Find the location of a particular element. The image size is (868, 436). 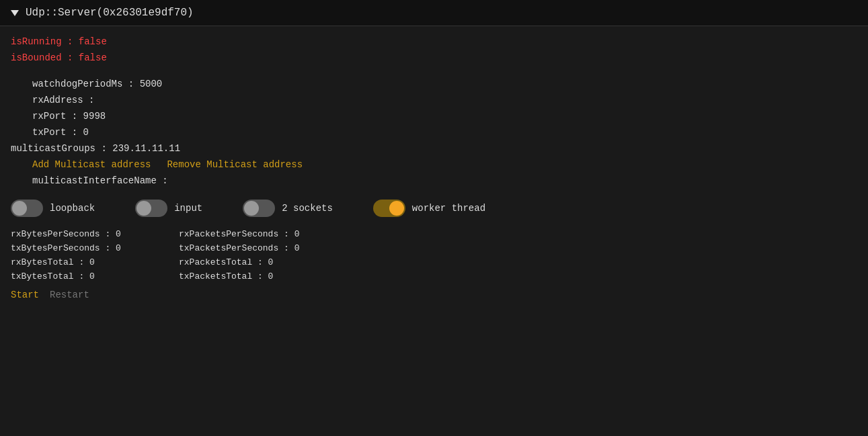

status-section: isRunning : false isBounded : false is located at coordinates (434, 50).